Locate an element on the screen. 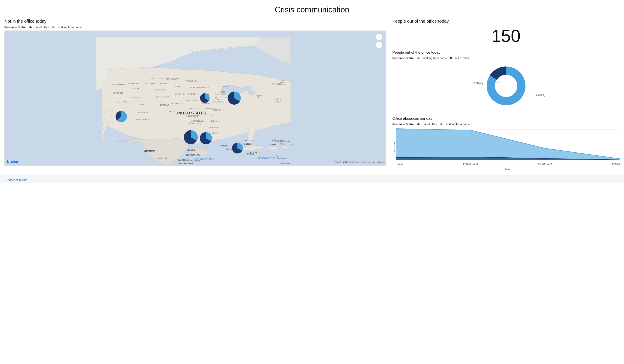  zoom-in-button: + is located at coordinates (379, 37).